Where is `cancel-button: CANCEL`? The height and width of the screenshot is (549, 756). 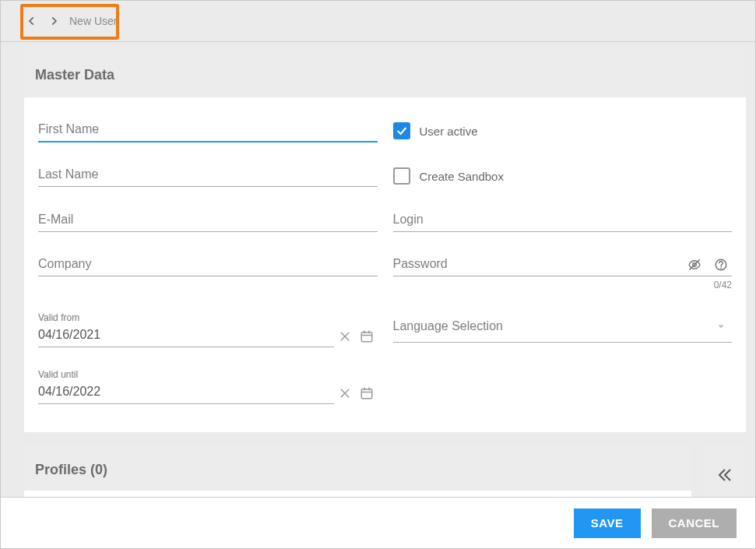 cancel-button: CANCEL is located at coordinates (694, 523).